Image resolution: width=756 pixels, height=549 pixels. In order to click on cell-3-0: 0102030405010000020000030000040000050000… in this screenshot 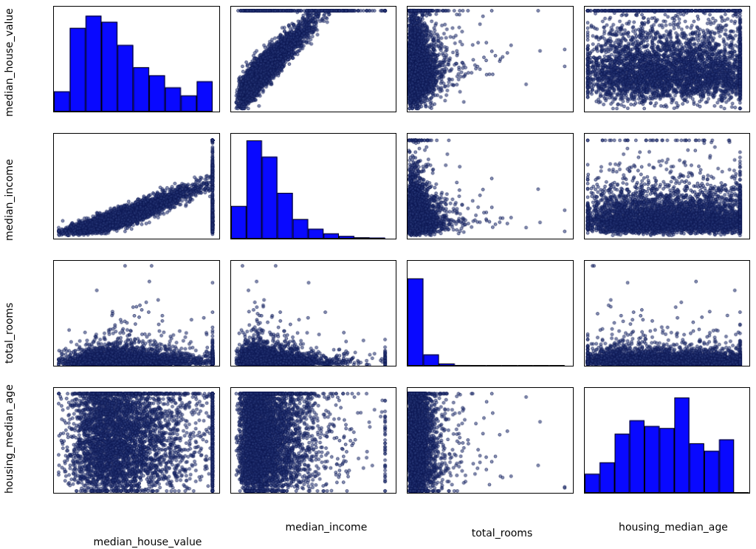, I will do `click(137, 440)`.